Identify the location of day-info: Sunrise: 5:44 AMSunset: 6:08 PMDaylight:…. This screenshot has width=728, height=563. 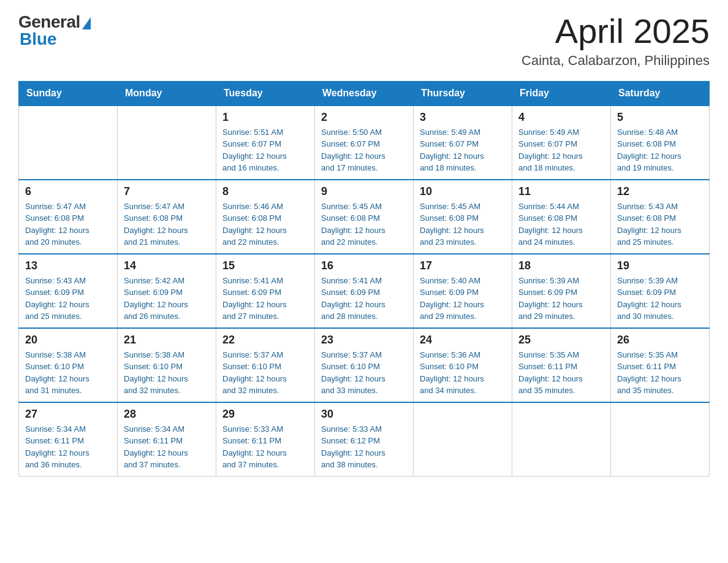
(561, 224).